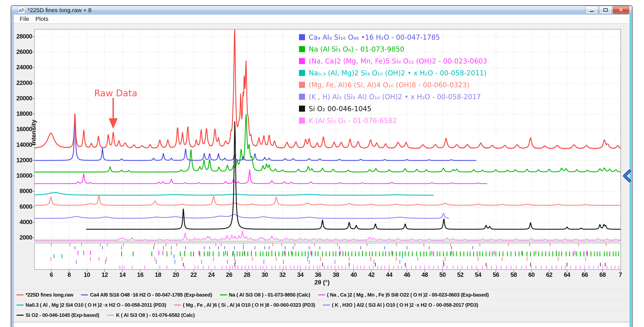 The width and height of the screenshot is (644, 327). Describe the element at coordinates (116, 93) in the screenshot. I see `raw-data-annotation: Raw Data` at that location.